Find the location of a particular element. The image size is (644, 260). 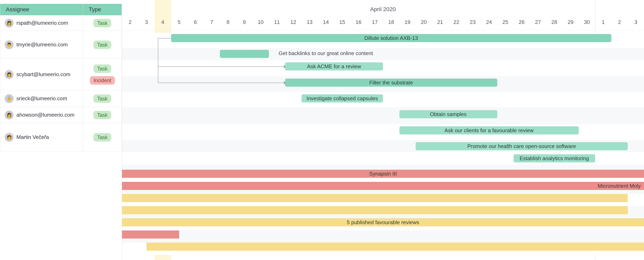

assignee-cell: 👨tmyrie@lumeerio.com is located at coordinates (42, 44).